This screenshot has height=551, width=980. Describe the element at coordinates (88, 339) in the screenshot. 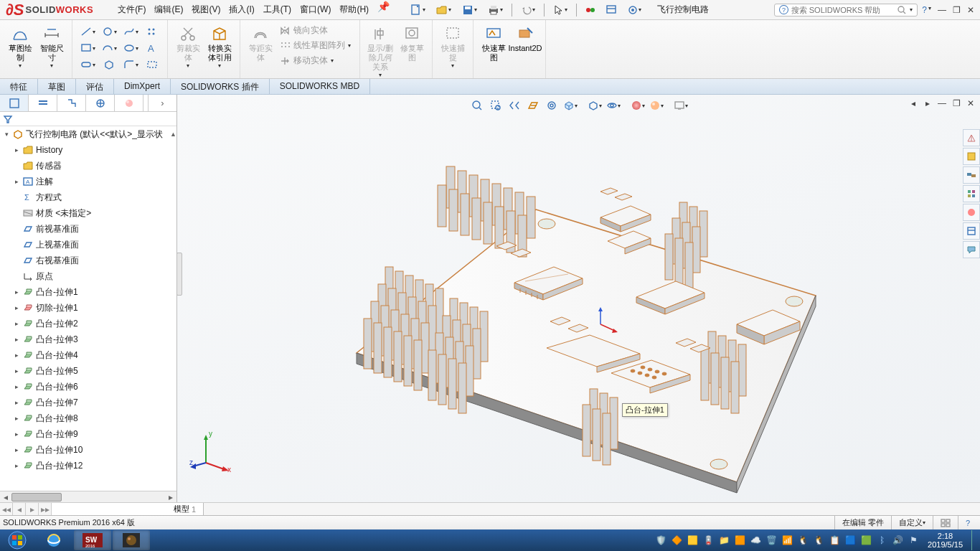

I see `tree-item-boss3: ▸凸台-拉伸3` at that location.